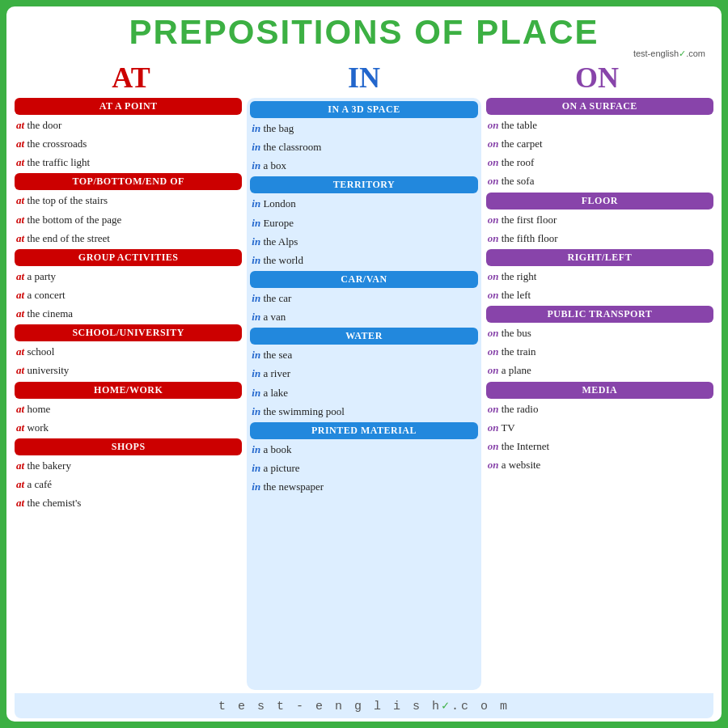  I want to click on list-item: in a book, so click(364, 450).